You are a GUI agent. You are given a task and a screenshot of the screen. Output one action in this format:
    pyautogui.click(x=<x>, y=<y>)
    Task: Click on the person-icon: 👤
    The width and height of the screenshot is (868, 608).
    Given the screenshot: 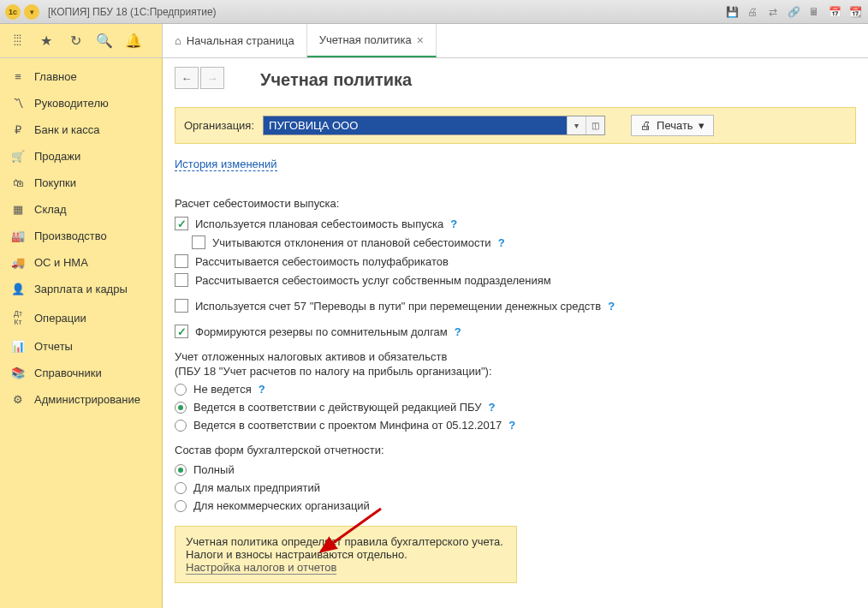 What is the action you would take?
    pyautogui.click(x=18, y=289)
    